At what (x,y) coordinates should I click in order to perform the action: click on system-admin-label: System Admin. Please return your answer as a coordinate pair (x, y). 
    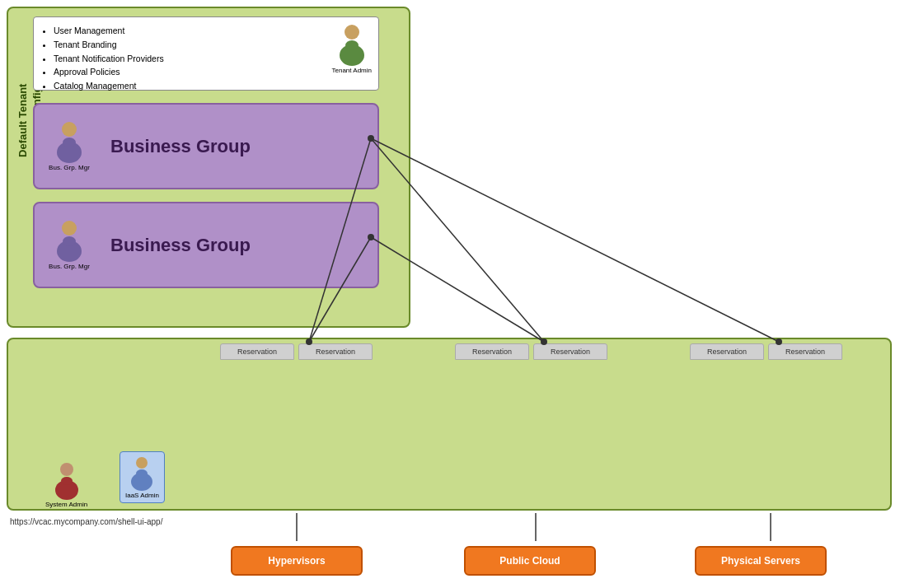
    Looking at the image, I should click on (66, 504).